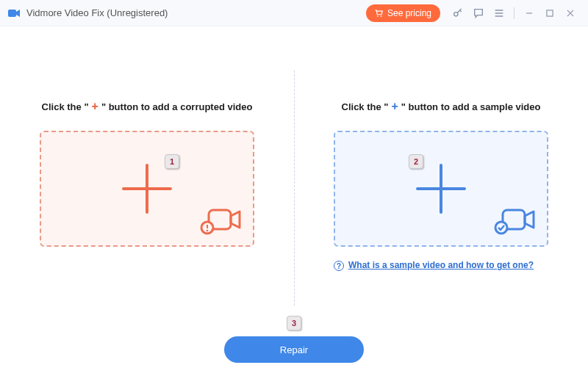  I want to click on step-badge-1: 1, so click(172, 162).